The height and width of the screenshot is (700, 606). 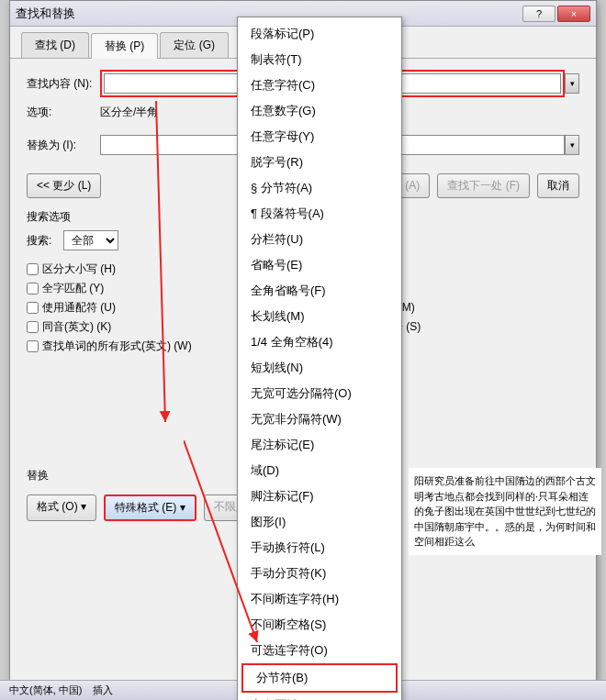 What do you see at coordinates (539, 14) in the screenshot?
I see `help-button: ?` at bounding box center [539, 14].